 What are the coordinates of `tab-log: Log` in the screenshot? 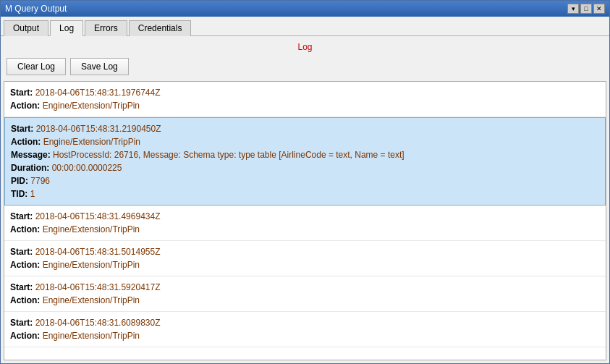 It's located at (67, 28).